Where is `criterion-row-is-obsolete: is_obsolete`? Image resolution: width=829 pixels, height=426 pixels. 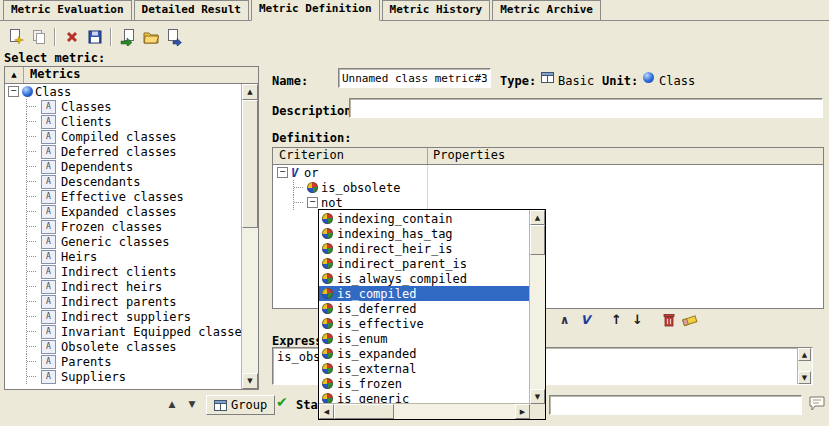
criterion-row-is-obsolete: is_obsolete is located at coordinates (548, 188).